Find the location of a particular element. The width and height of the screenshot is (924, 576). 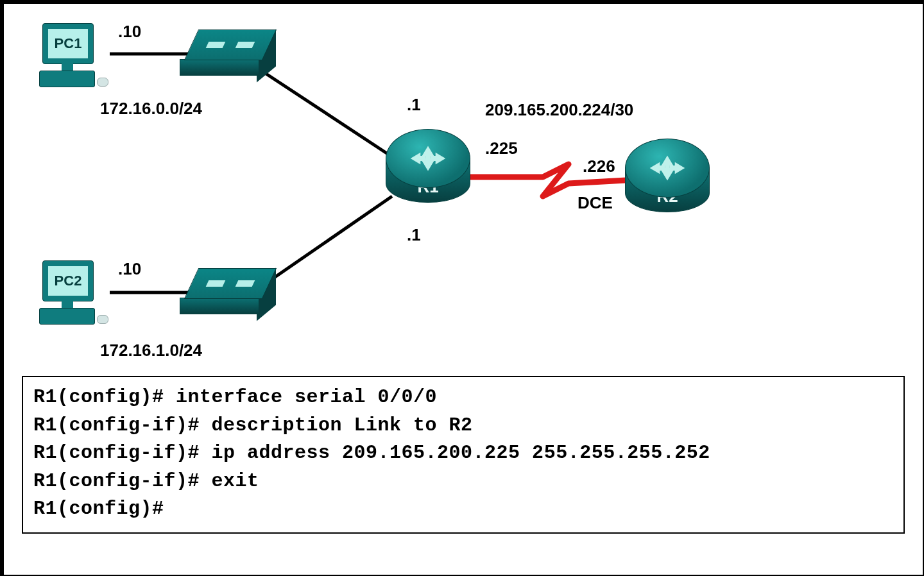

r1-wan-ip-label: .225 is located at coordinates (502, 149).